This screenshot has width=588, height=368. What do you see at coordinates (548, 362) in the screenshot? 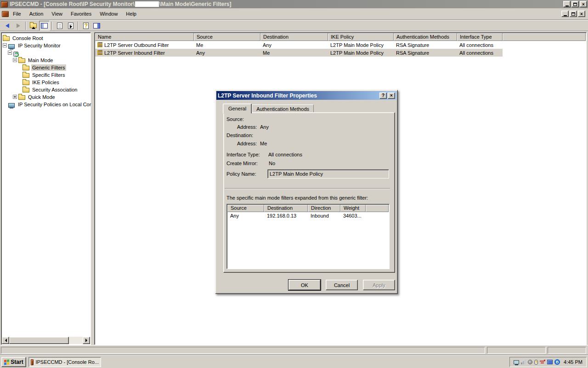
I see `system-tray: B 4:45 PM` at bounding box center [548, 362].